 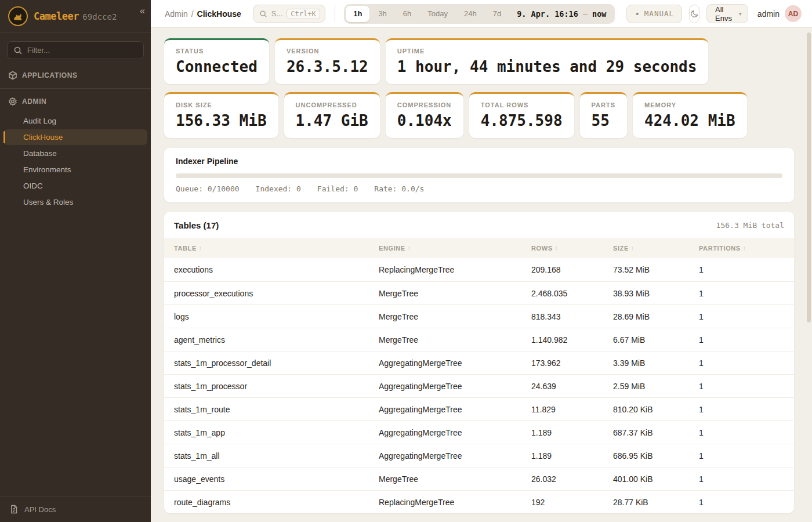 I want to click on card-value: 55, so click(x=603, y=121).